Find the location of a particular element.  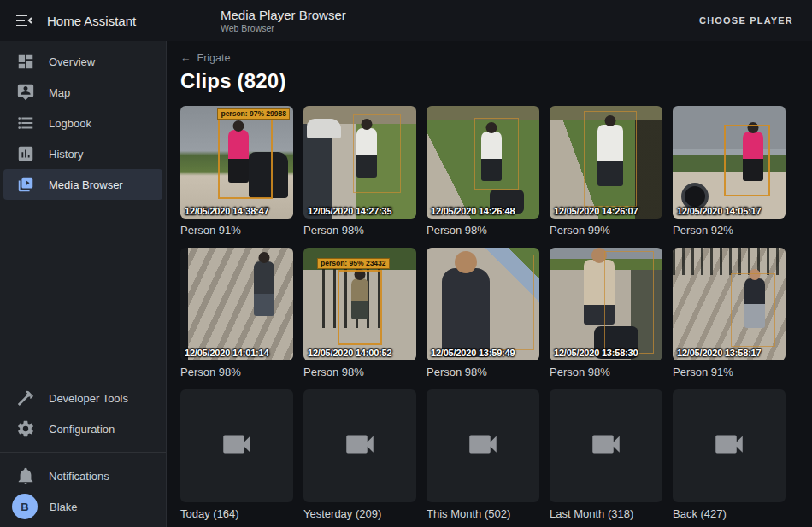

sidebar-item-map: Map is located at coordinates (83, 92).